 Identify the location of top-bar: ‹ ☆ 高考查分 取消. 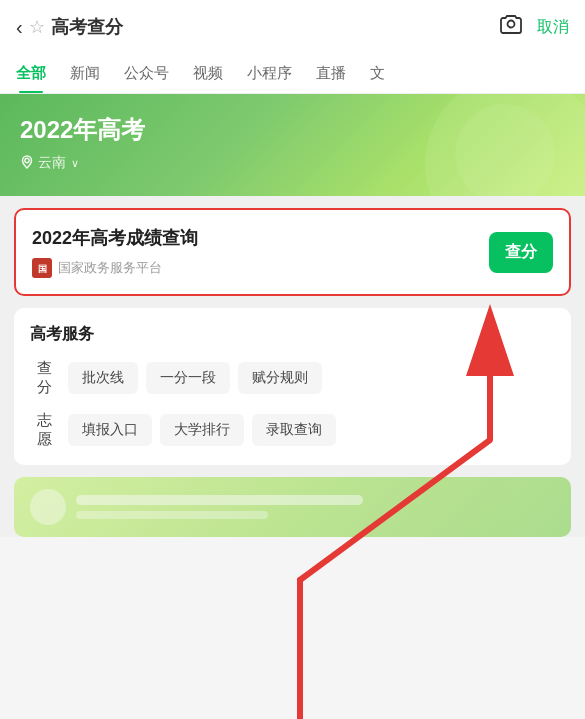
(292, 27).